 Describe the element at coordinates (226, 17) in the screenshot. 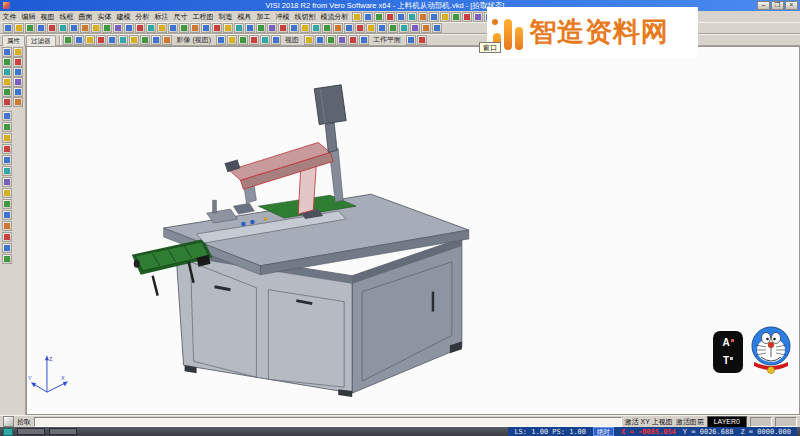

I see `menu-item: 制造` at that location.